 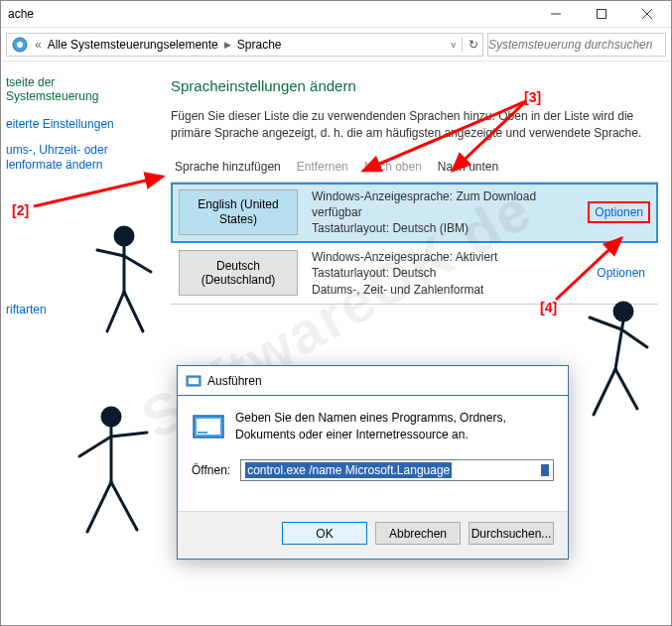 What do you see at coordinates (373, 381) in the screenshot?
I see `run-dialog-titlebar: Ausführen` at bounding box center [373, 381].